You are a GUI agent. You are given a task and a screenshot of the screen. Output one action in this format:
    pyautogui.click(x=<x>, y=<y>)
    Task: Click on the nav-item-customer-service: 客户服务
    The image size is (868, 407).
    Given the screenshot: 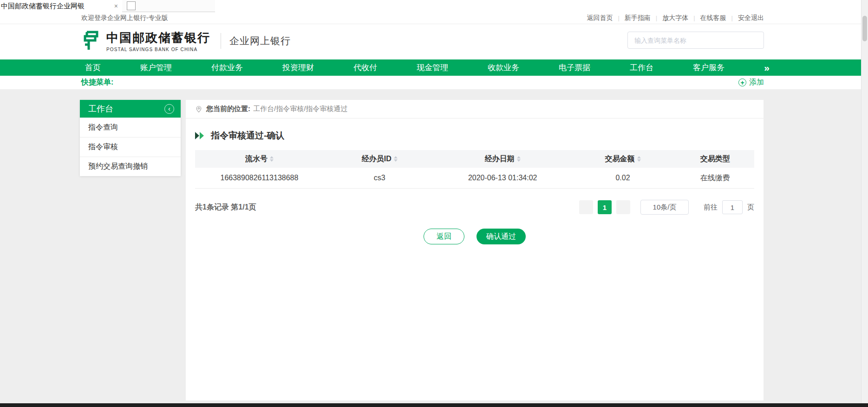 What is the action you would take?
    pyautogui.click(x=709, y=68)
    